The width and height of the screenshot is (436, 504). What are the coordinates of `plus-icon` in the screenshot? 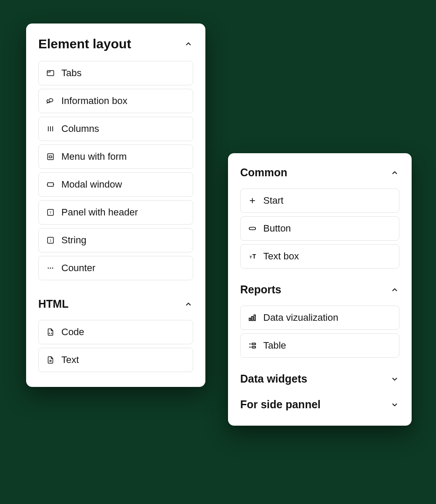 It's located at (252, 201).